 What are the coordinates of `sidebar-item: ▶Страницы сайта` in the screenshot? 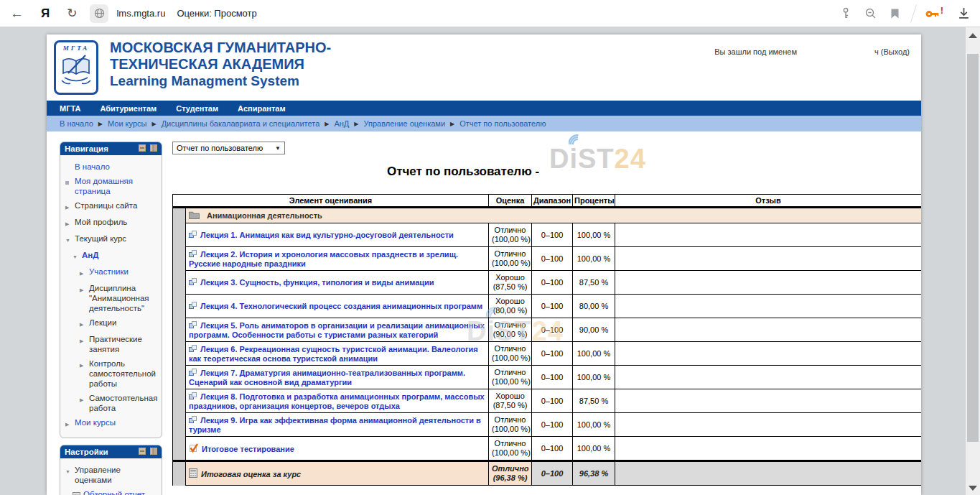 It's located at (112, 207).